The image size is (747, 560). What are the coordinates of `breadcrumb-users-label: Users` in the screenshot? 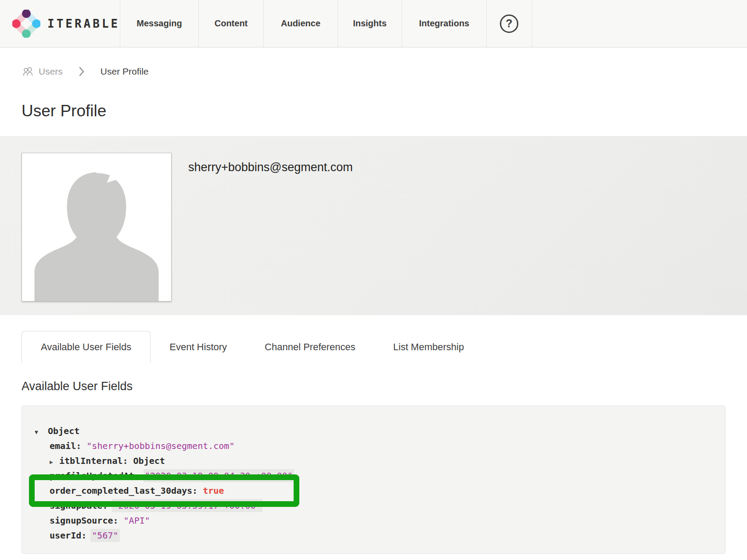 It's located at (51, 72).